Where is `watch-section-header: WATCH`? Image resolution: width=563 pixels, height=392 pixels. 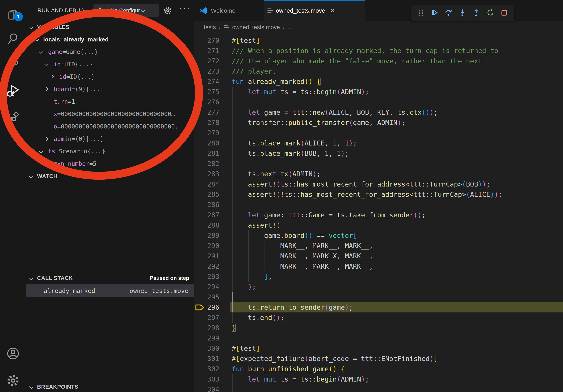 watch-section-header: WATCH is located at coordinates (110, 176).